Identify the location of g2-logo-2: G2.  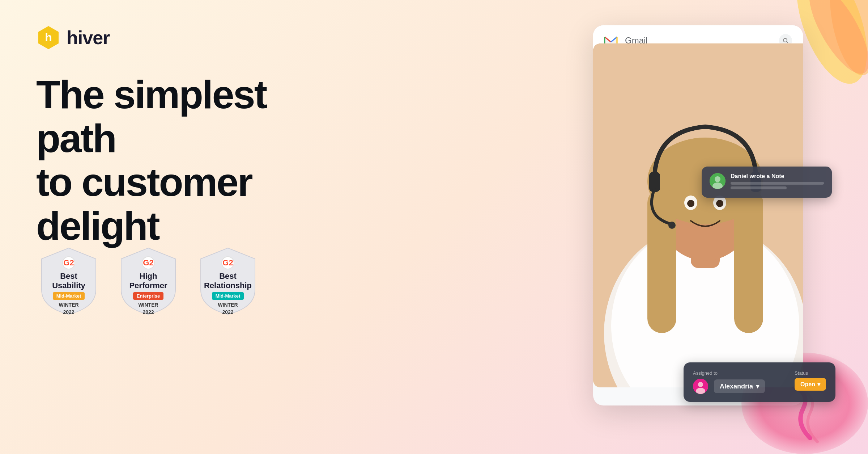
(148, 263).